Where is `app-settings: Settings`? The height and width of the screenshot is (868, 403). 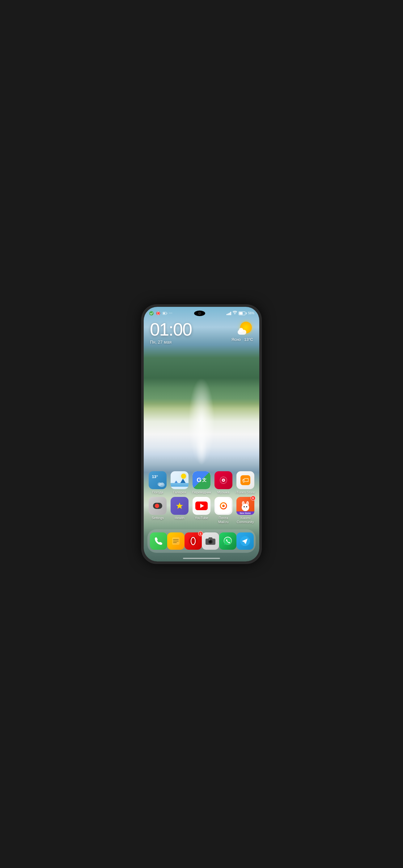 app-settings: Settings is located at coordinates (158, 510).